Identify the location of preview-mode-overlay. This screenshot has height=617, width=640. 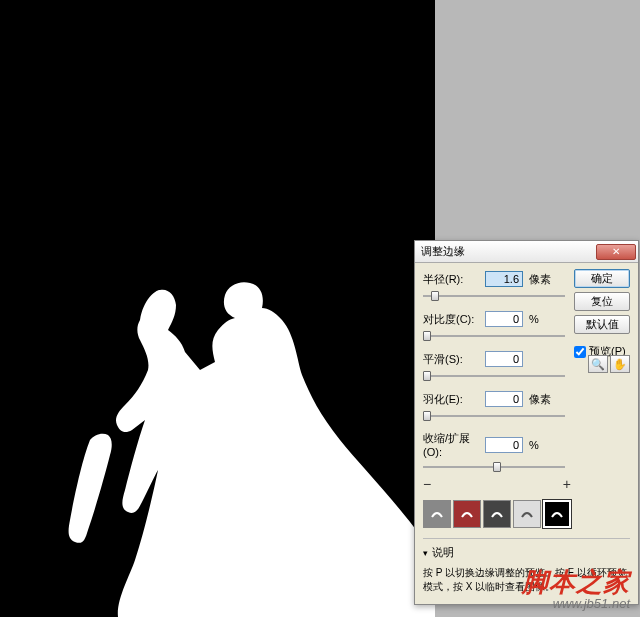
(467, 514).